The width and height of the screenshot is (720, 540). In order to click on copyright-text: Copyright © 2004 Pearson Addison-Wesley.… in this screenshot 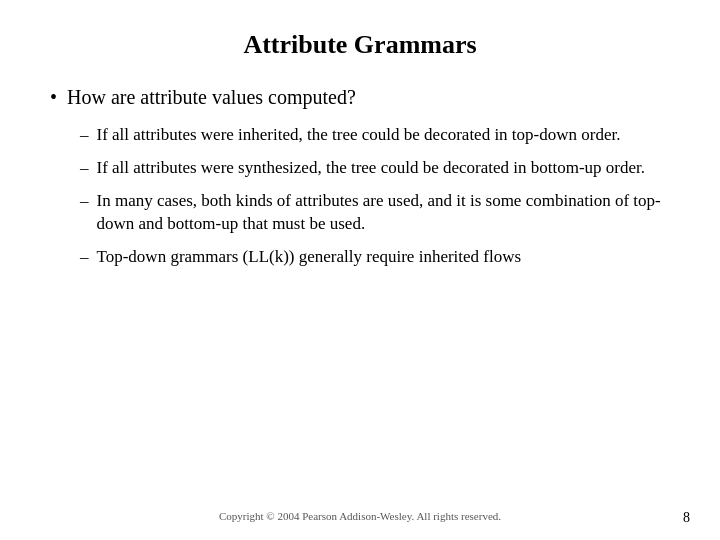, I will do `click(360, 516)`.